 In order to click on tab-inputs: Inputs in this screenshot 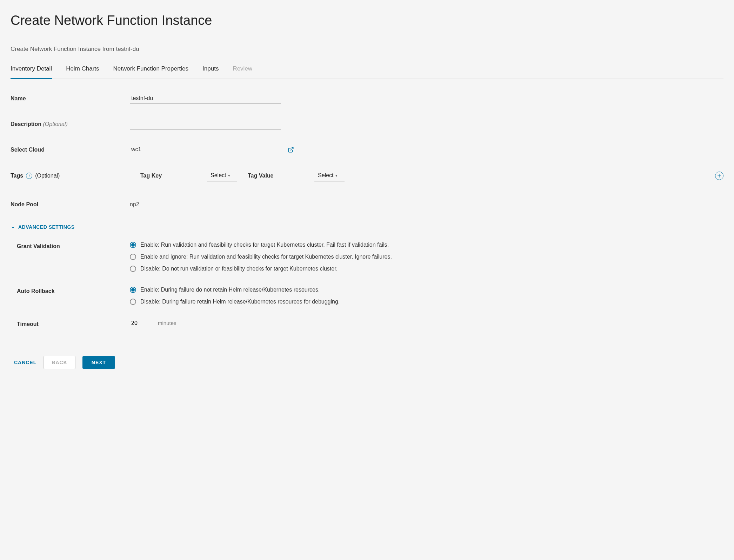, I will do `click(211, 72)`.